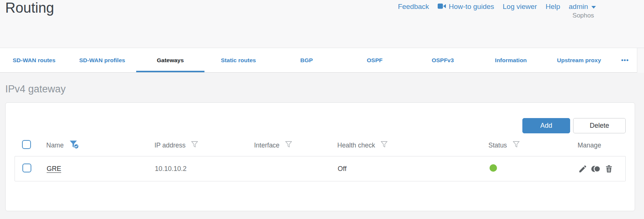 The image size is (644, 219). What do you see at coordinates (170, 60) in the screenshot?
I see `tab-gateways: Gateways` at bounding box center [170, 60].